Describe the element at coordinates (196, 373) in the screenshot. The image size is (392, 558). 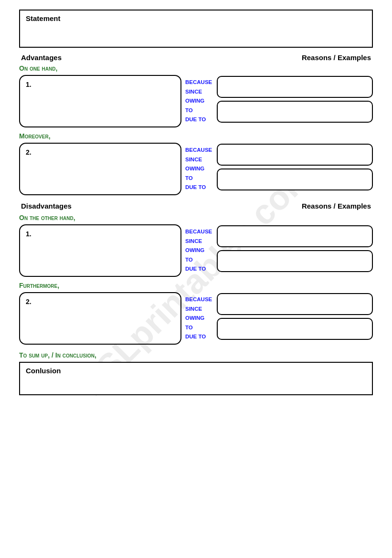
I see `conclusion-section: To sum up, / In conclusion, Conlusion` at that location.